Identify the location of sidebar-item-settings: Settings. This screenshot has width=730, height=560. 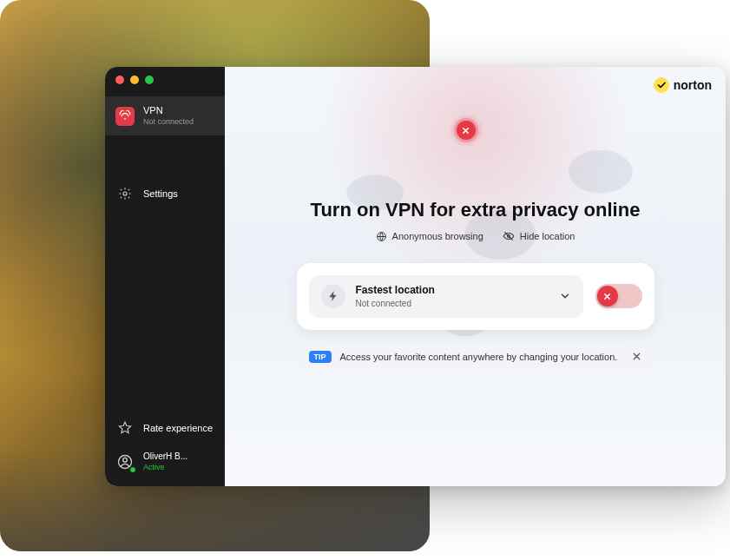
(165, 194).